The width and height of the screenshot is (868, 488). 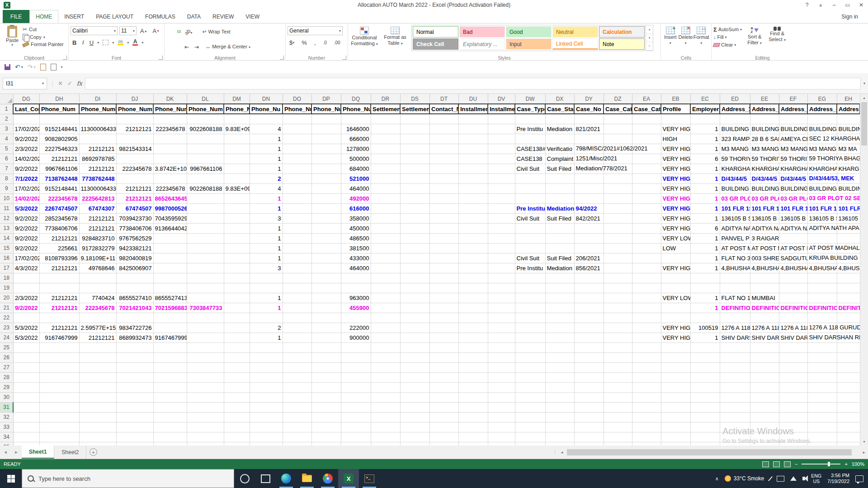 What do you see at coordinates (589, 298) in the screenshot?
I see `cell-DY20` at bounding box center [589, 298].